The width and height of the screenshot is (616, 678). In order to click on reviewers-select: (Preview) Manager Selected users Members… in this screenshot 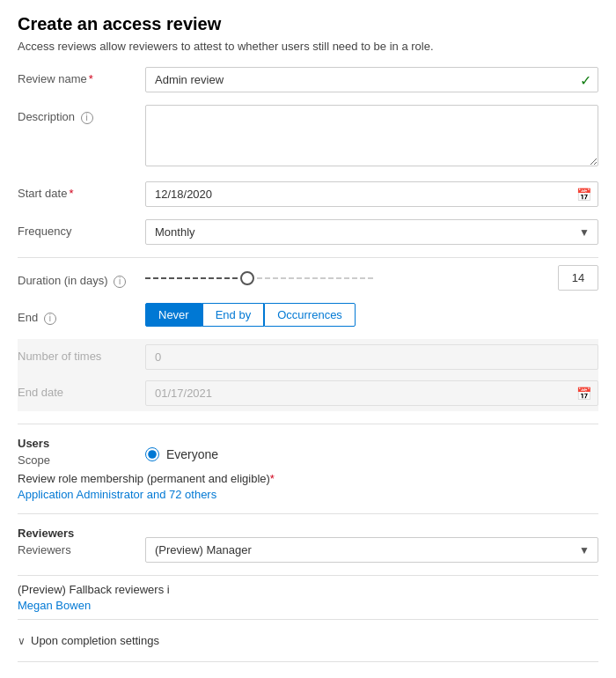, I will do `click(371, 549)`.